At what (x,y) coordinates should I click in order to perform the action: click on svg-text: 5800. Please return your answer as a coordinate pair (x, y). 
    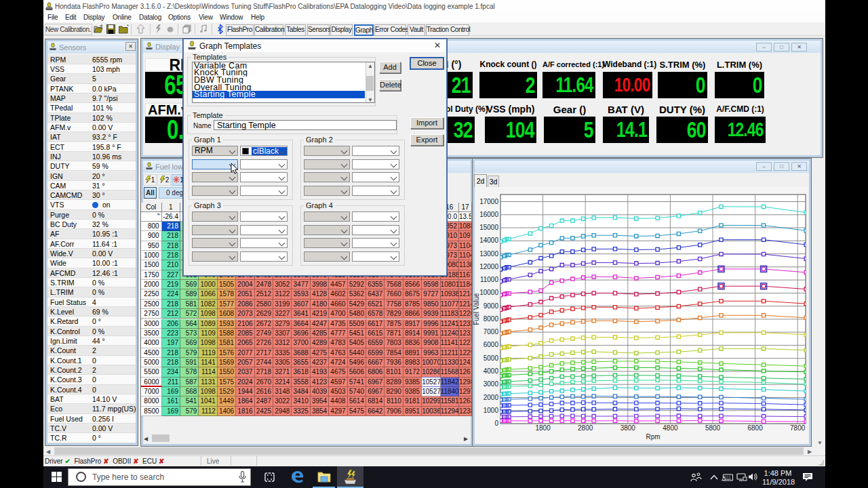
    Looking at the image, I should click on (713, 428).